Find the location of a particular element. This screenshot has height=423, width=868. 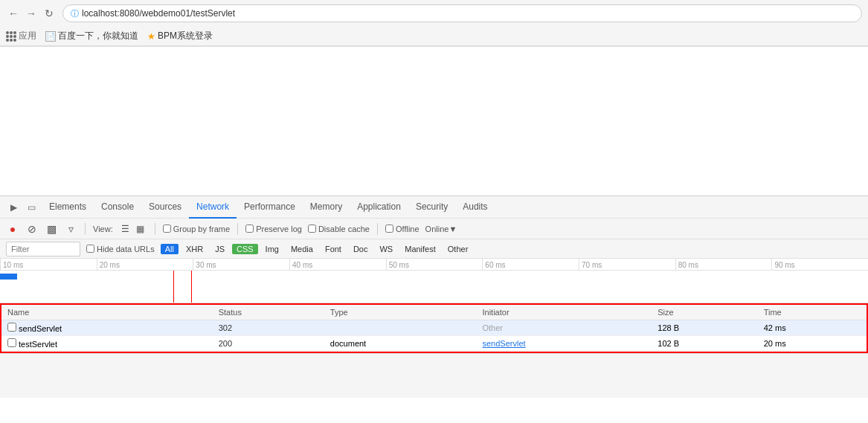

filter-font: Font is located at coordinates (333, 249).